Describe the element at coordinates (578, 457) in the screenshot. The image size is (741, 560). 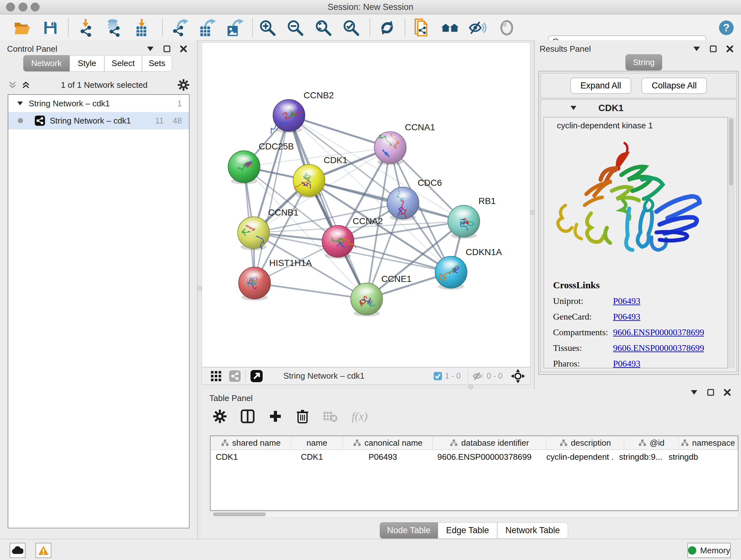
I see `table-cell: cyclin-dependent ...` at that location.